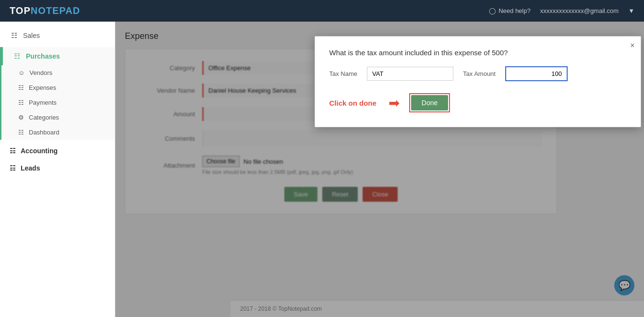 Image resolution: width=644 pixels, height=317 pixels. What do you see at coordinates (14, 36) in the screenshot?
I see `sales-icon: ☷` at bounding box center [14, 36].